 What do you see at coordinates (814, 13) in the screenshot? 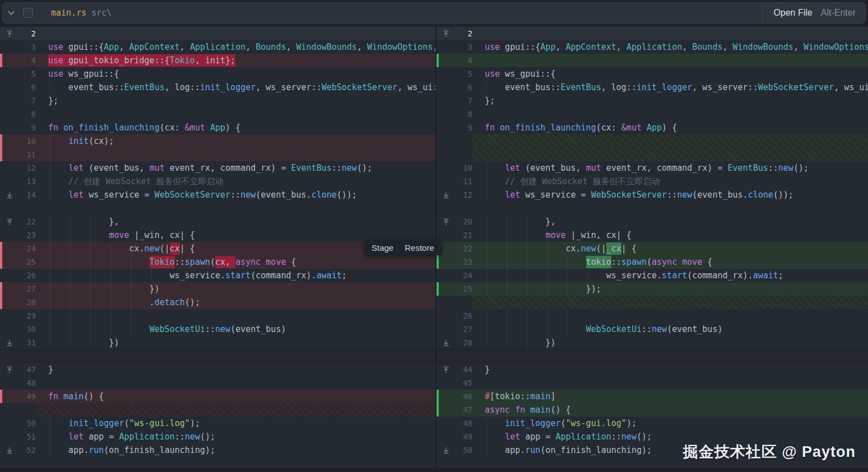
I see `open-file-button: Open File Alt-Enter` at bounding box center [814, 13].